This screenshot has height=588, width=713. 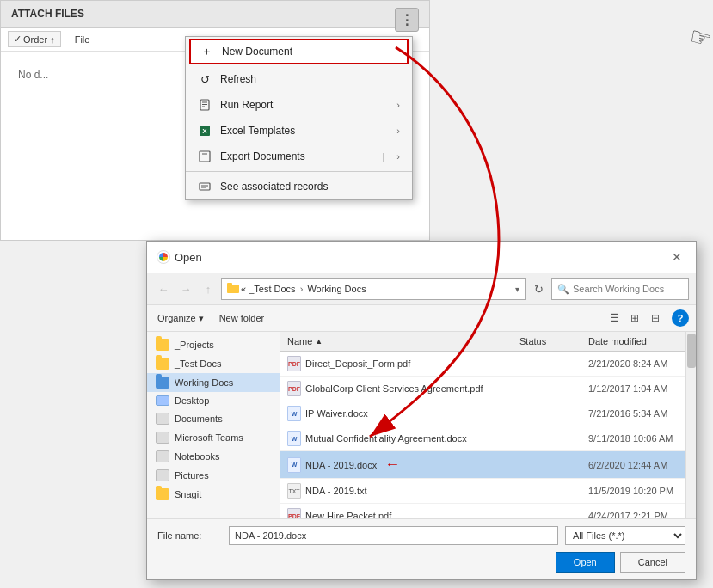 I want to click on sidebar-item-test-docs-label: _Test Docs, so click(x=198, y=364).